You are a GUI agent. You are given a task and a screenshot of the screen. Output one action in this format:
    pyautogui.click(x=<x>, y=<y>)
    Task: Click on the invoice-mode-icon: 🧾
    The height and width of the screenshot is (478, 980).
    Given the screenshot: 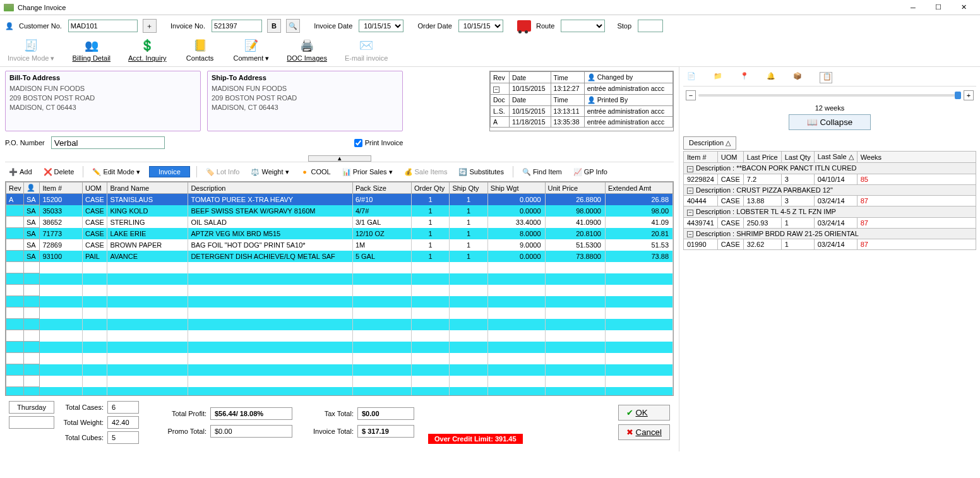 What is the action you would take?
    pyautogui.click(x=31, y=45)
    